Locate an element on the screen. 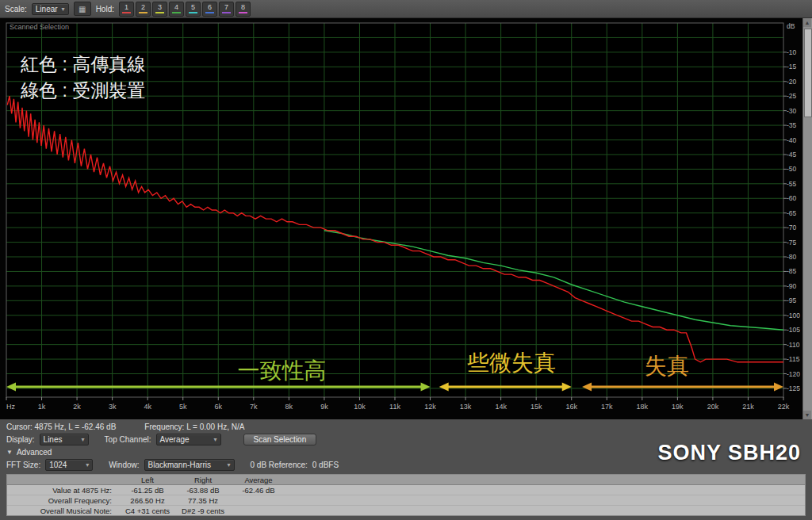  svg-text: 21k is located at coordinates (749, 407).